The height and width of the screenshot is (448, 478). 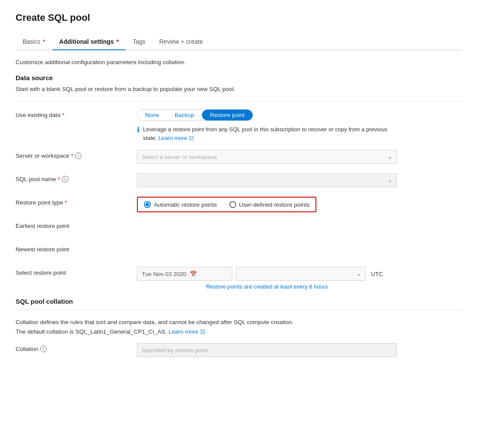 What do you see at coordinates (227, 205) in the screenshot?
I see `restore-point-type-radio-group: Automatic restore points User-defined re…` at bounding box center [227, 205].